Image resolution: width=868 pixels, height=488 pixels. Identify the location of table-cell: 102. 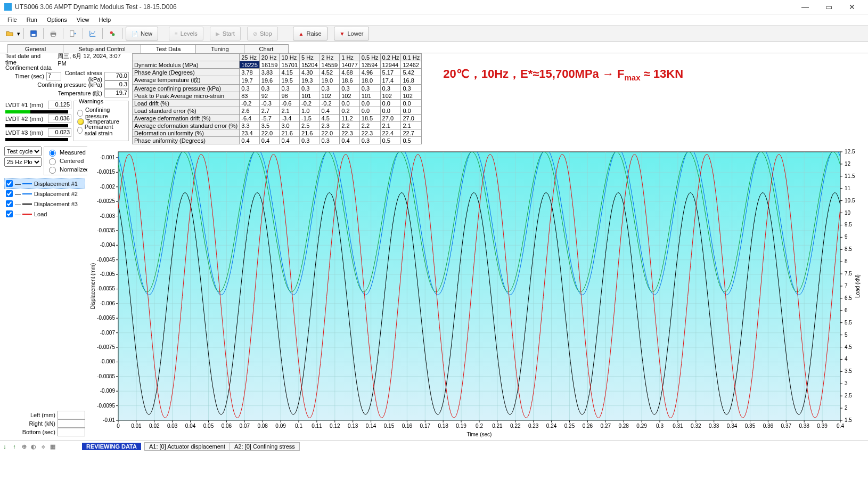
(411, 96).